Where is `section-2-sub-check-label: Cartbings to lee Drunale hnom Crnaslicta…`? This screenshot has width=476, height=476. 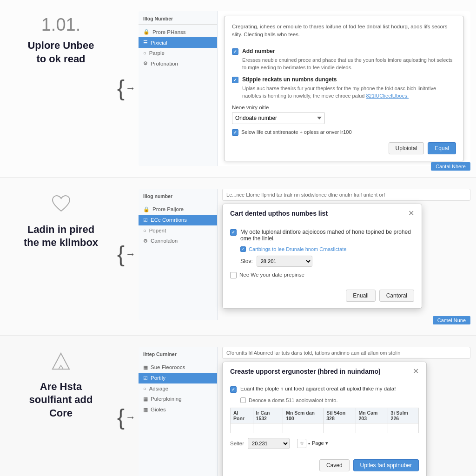
section-2-sub-check-label: Cartbings to lee Drunale hnom Crnaslicta… is located at coordinates (298, 249).